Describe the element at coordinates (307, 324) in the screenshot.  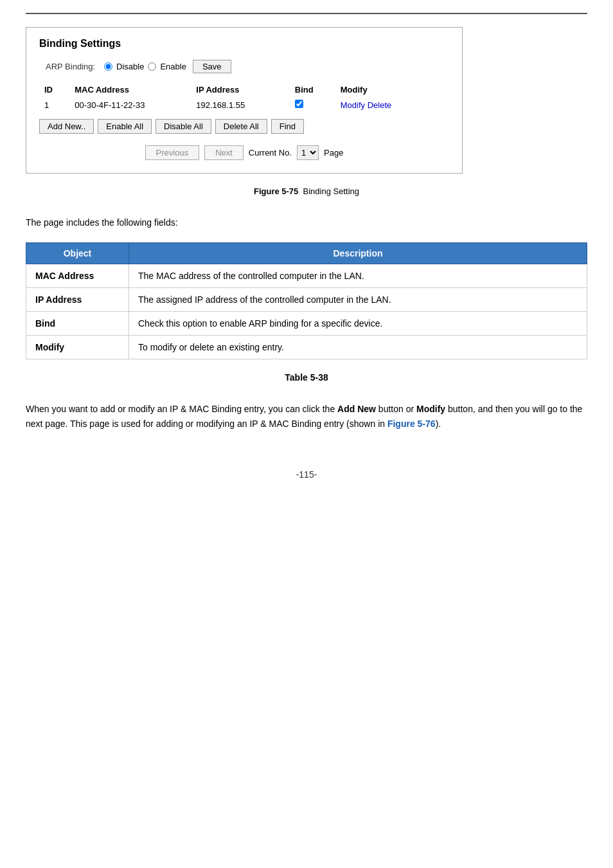
I see `desc-table-row: BindCheck this option to enable ARP bind…` at that location.